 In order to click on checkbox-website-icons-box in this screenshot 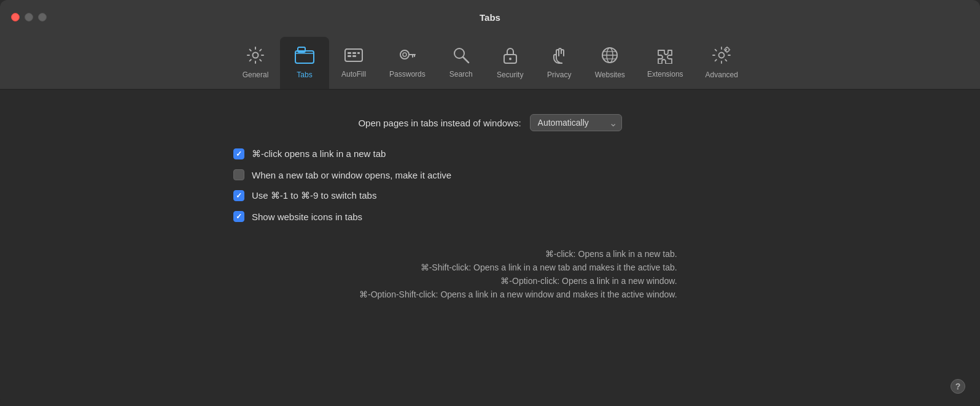, I will do `click(239, 216)`.